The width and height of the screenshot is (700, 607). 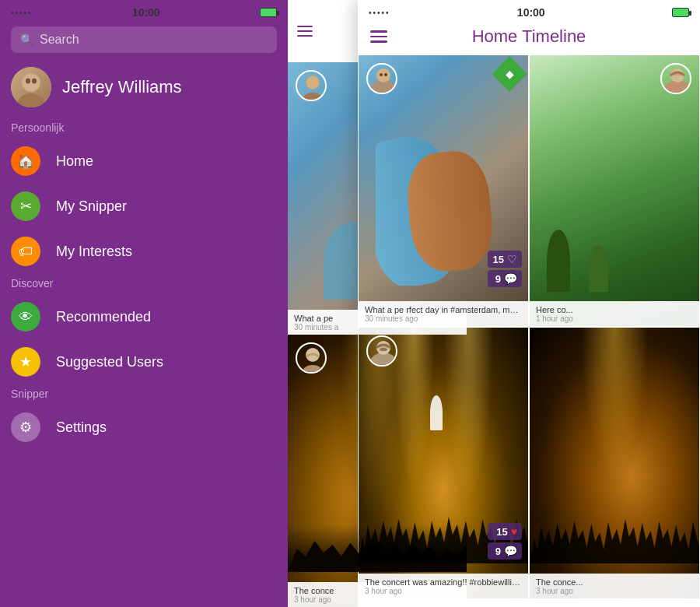 What do you see at coordinates (144, 40) in the screenshot?
I see `search-bar: 🔍 Search` at bounding box center [144, 40].